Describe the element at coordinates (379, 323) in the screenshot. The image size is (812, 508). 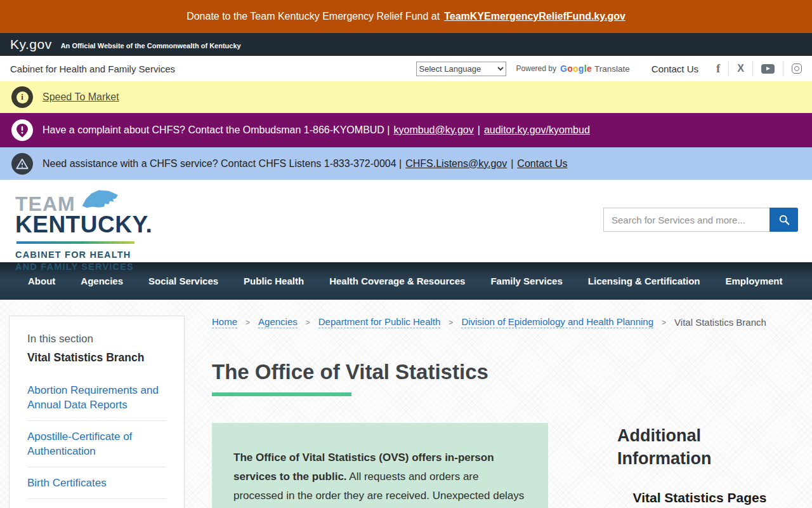
I see `breadcrumb-public-health: Department for Public Health` at that location.